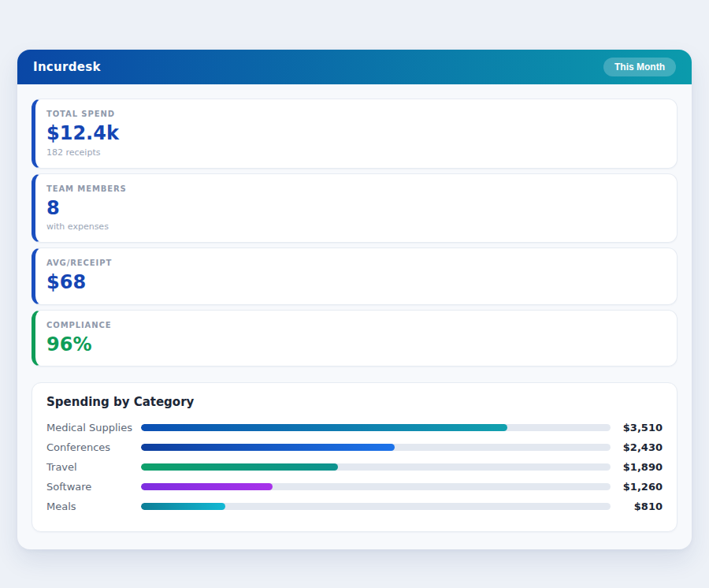 The height and width of the screenshot is (588, 709). What do you see at coordinates (354, 448) in the screenshot?
I see `chart-row-conferences: Conferences $2,430` at bounding box center [354, 448].